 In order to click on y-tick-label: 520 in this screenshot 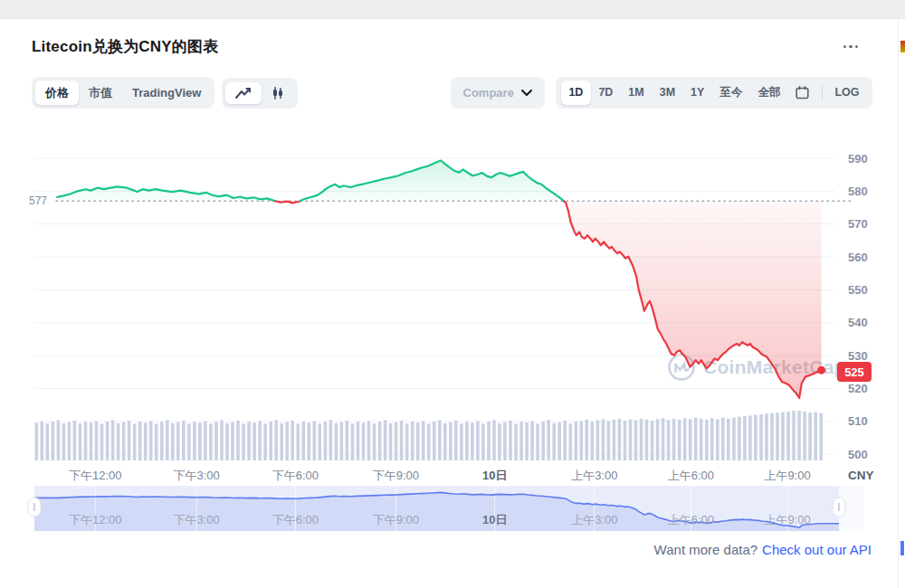, I will do `click(858, 389)`.